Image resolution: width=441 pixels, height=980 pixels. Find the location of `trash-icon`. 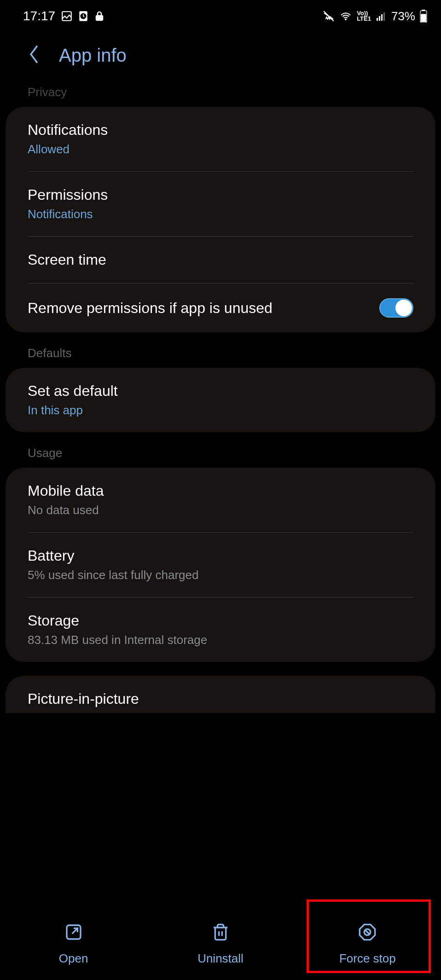

trash-icon is located at coordinates (220, 933).